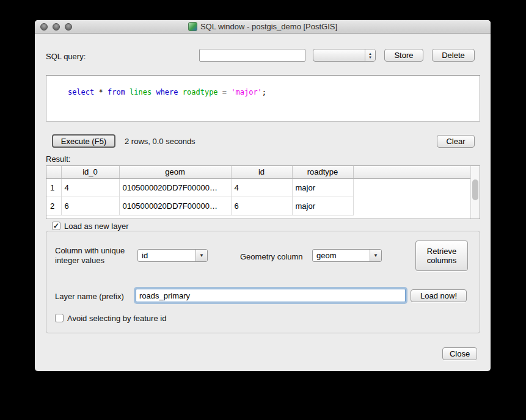 The image size is (526, 420). What do you see at coordinates (271, 295) in the screenshot?
I see `layer-name-input` at bounding box center [271, 295].